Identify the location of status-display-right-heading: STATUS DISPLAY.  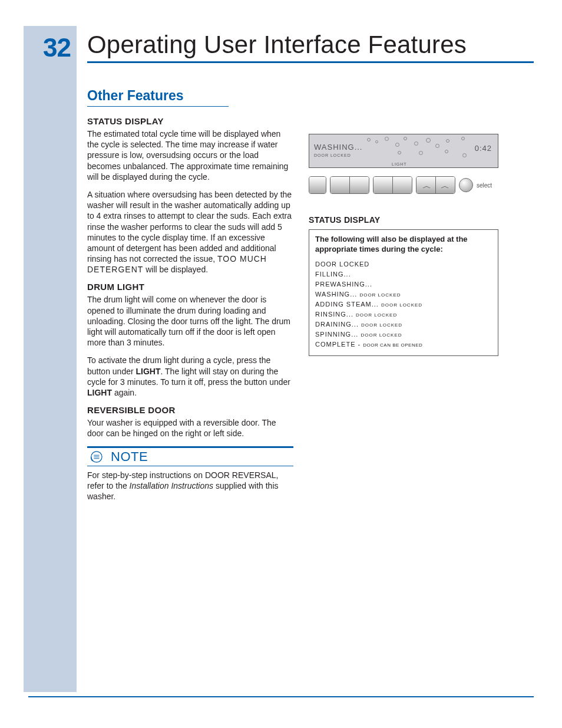
(404, 220).